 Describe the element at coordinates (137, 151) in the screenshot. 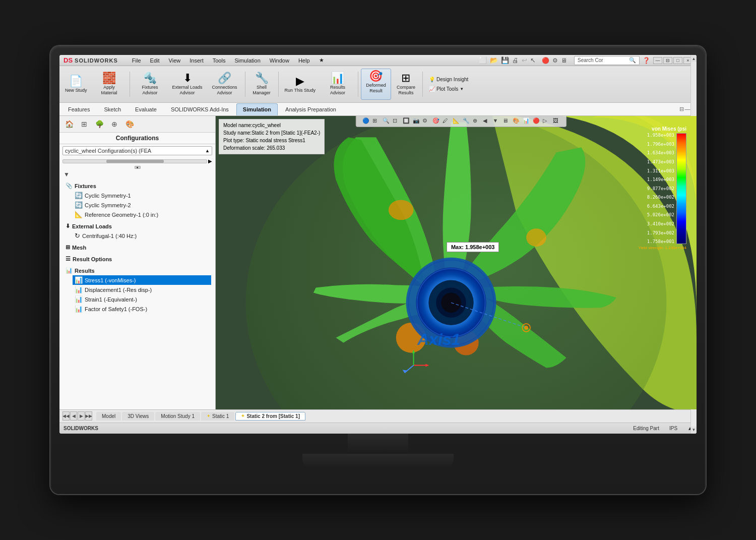

I see `config-dropdown: cyclic_wheel Configuration(s) (FEA ▲` at that location.